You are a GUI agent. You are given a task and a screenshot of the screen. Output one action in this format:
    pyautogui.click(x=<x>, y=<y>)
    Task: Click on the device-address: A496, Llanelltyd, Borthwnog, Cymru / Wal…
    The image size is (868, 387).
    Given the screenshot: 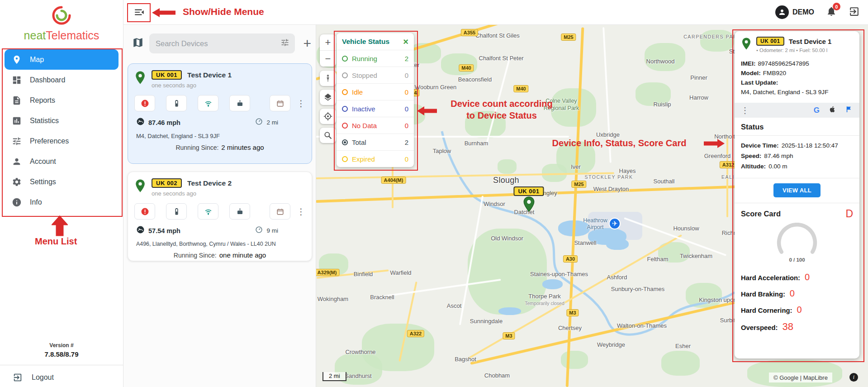 What is the action you would take?
    pyautogui.click(x=220, y=244)
    